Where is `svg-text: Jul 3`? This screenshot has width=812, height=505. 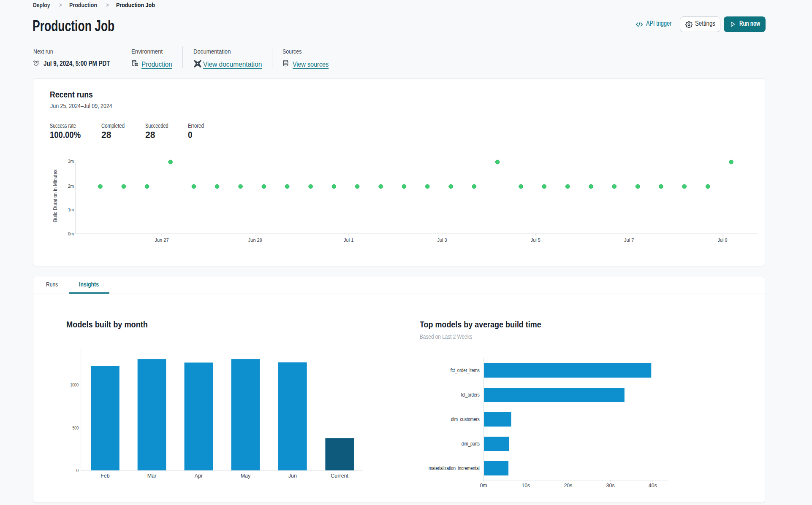 svg-text: Jul 3 is located at coordinates (442, 240).